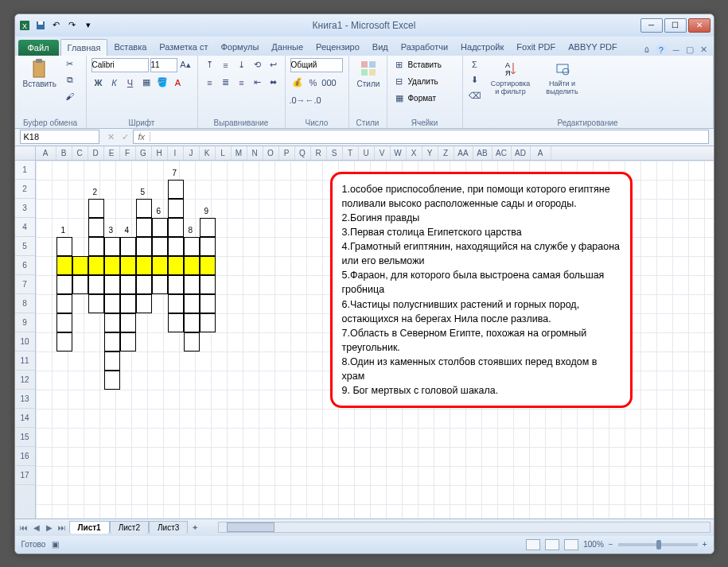 This screenshot has height=567, width=728. What do you see at coordinates (571, 545) in the screenshot?
I see `page-break-view-button` at bounding box center [571, 545].